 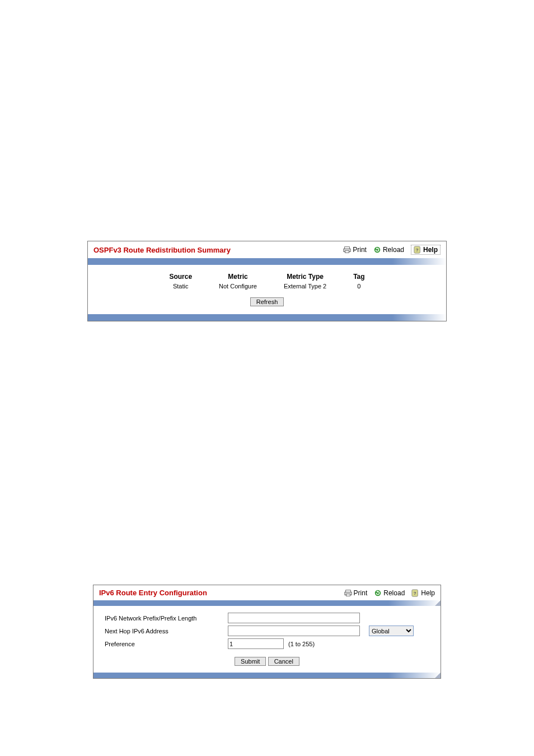 What do you see at coordinates (284, 661) in the screenshot?
I see `cancel-button: Cancel` at bounding box center [284, 661].